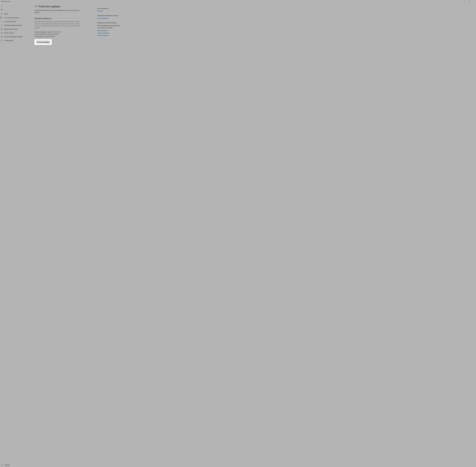  What do you see at coordinates (109, 10) in the screenshot?
I see `aside-question: Have a question? Get help` at bounding box center [109, 10].